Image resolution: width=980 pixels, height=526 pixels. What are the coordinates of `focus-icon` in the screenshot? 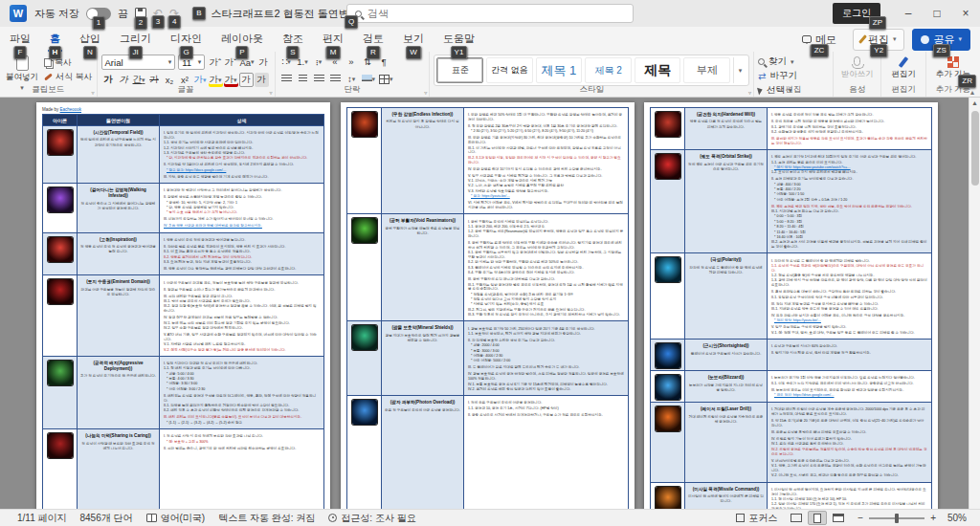 It's located at (741, 518).